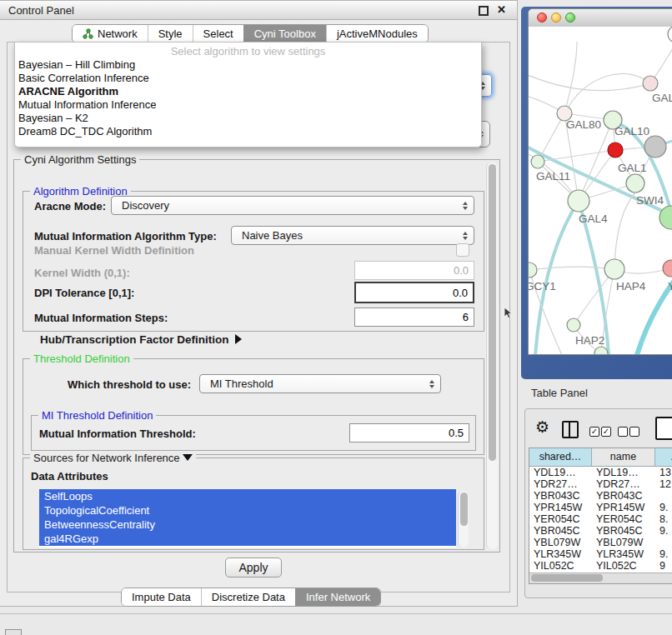 The width and height of the screenshot is (672, 635). I want to click on network-view-frame: GALGAL80GAL10GAL11GAL1GAL4SWI4GCY1HAP4YH…, so click(597, 193).